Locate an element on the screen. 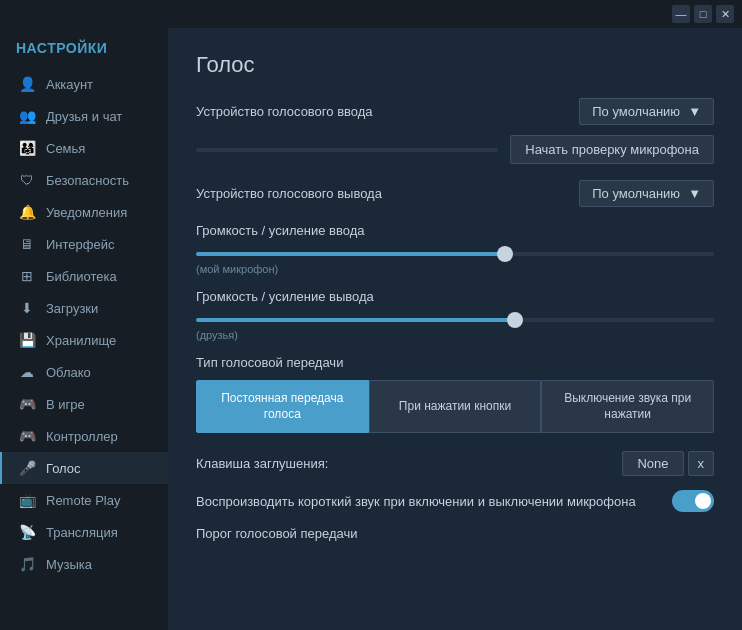 The height and width of the screenshot is (630, 742). sidebar-item-account: 👤 Аккаунт is located at coordinates (84, 84).